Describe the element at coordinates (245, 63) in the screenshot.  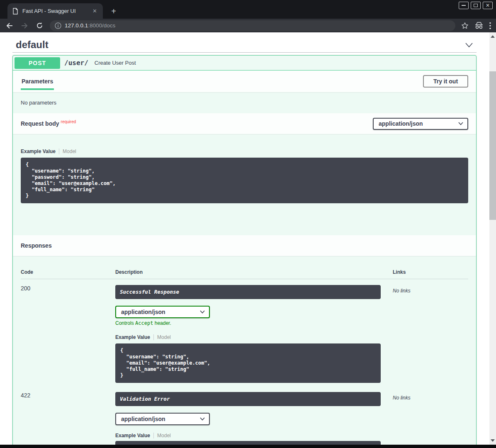
I see `opblock-summary: POST /user/ Create User Post` at that location.